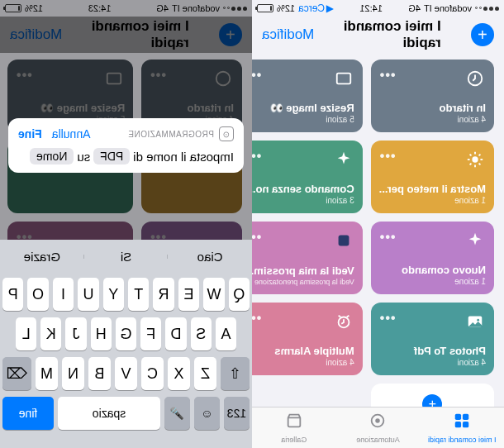 The height and width of the screenshot is (448, 504). Describe the element at coordinates (76, 334) in the screenshot. I see `key-j: J` at that location.